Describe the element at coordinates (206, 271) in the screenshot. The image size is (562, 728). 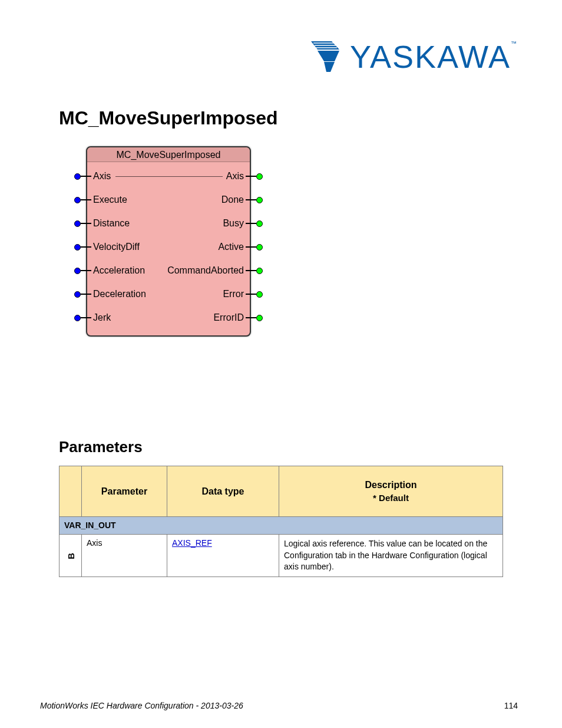
I see `fb-output-label: CommandAborted` at that location.